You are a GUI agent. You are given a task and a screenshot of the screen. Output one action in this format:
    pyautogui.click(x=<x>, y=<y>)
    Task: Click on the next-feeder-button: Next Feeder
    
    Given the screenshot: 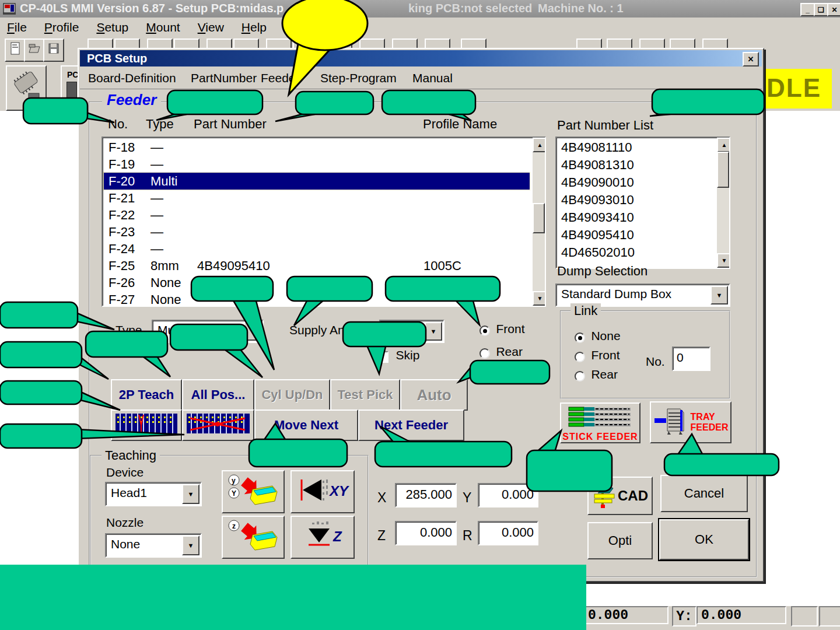 What is the action you would take?
    pyautogui.click(x=411, y=425)
    